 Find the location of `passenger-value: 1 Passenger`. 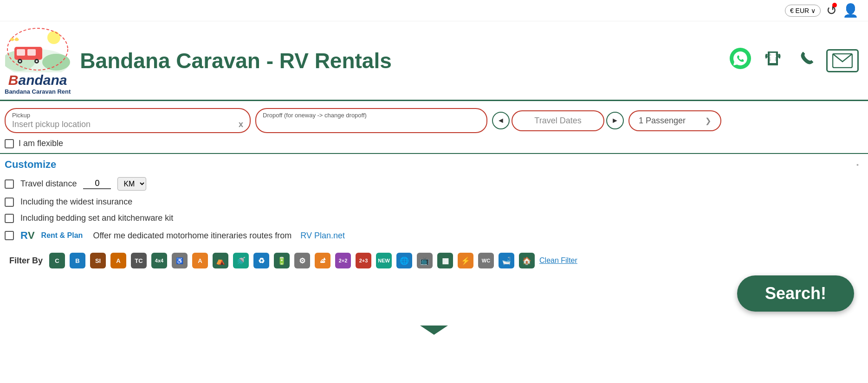

passenger-value: 1 Passenger is located at coordinates (662, 121).